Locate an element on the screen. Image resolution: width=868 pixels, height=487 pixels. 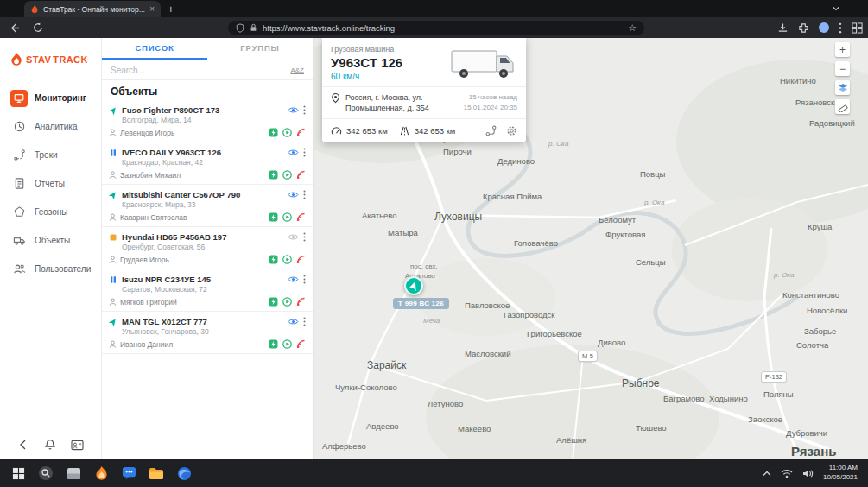
map-place-label: Зарайск is located at coordinates (387, 365).